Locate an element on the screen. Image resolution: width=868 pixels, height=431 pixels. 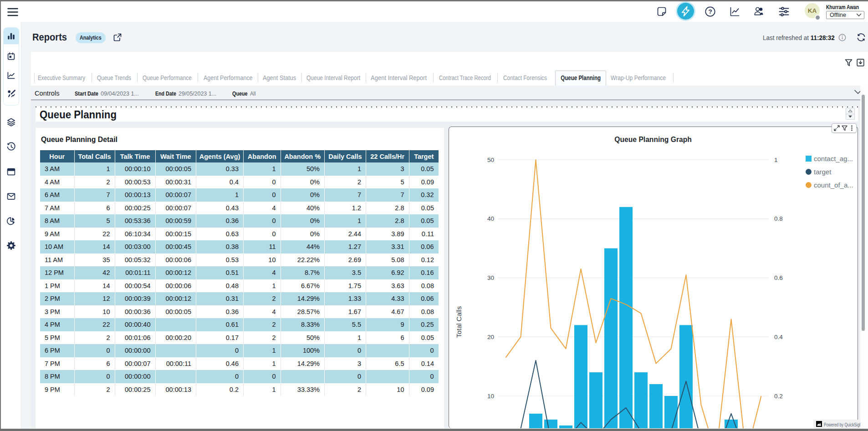
svg-text: 1 is located at coordinates (776, 160).